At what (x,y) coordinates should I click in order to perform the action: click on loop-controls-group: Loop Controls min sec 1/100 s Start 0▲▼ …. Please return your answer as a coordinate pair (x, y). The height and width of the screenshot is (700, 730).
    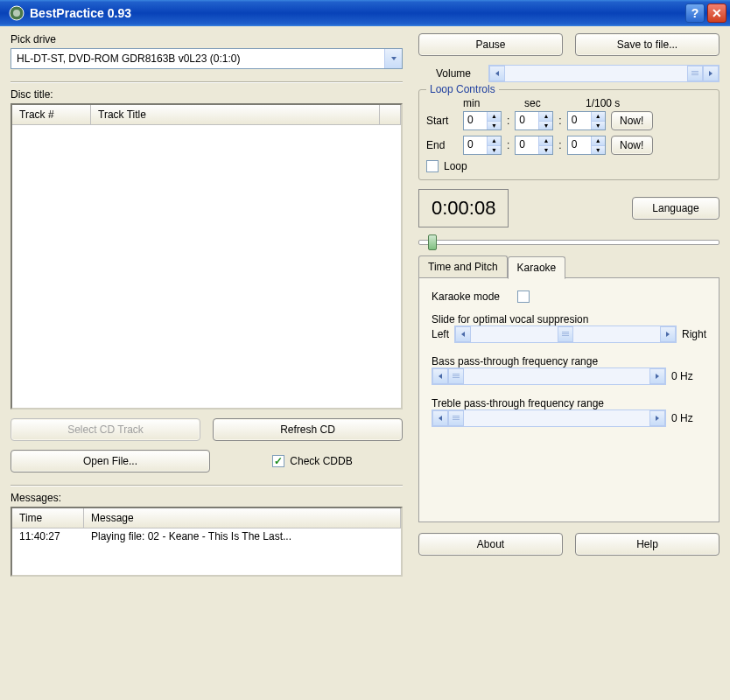
    Looking at the image, I should click on (569, 135).